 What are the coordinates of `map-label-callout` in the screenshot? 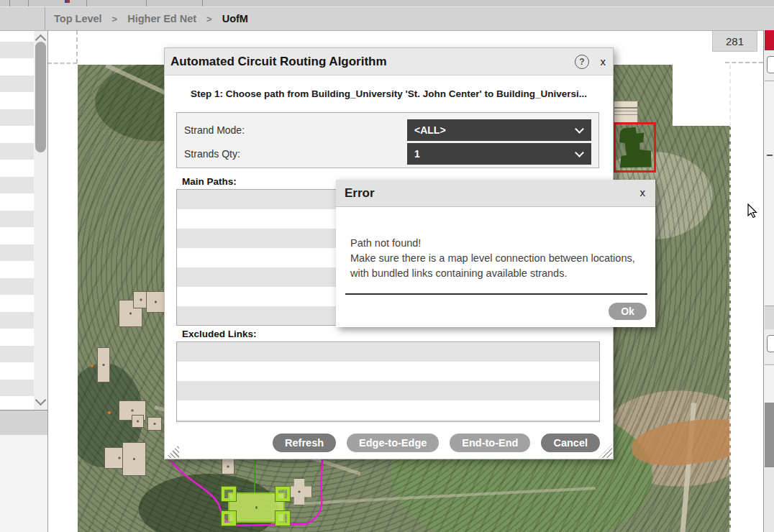 It's located at (626, 112).